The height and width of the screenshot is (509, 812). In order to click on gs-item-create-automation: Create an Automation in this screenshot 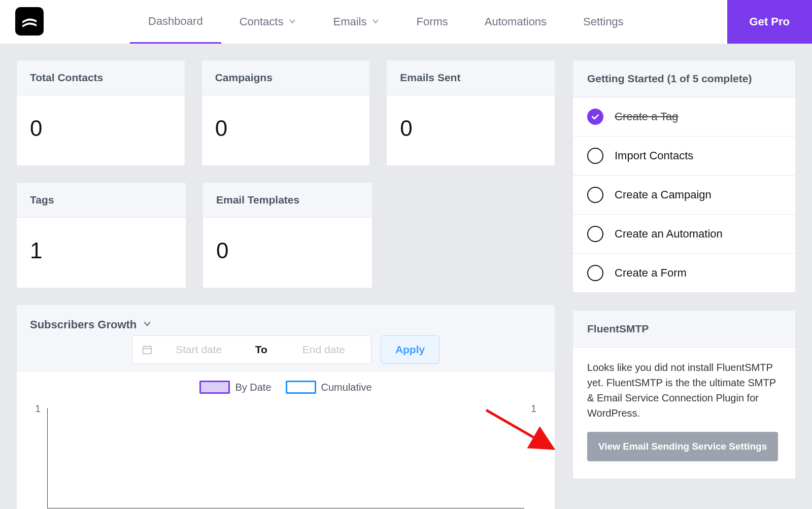, I will do `click(684, 234)`.